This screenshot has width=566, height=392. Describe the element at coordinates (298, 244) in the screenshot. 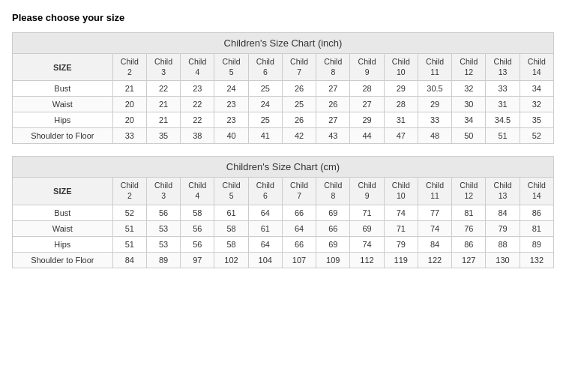

I see `cell-2-5: 66` at that location.